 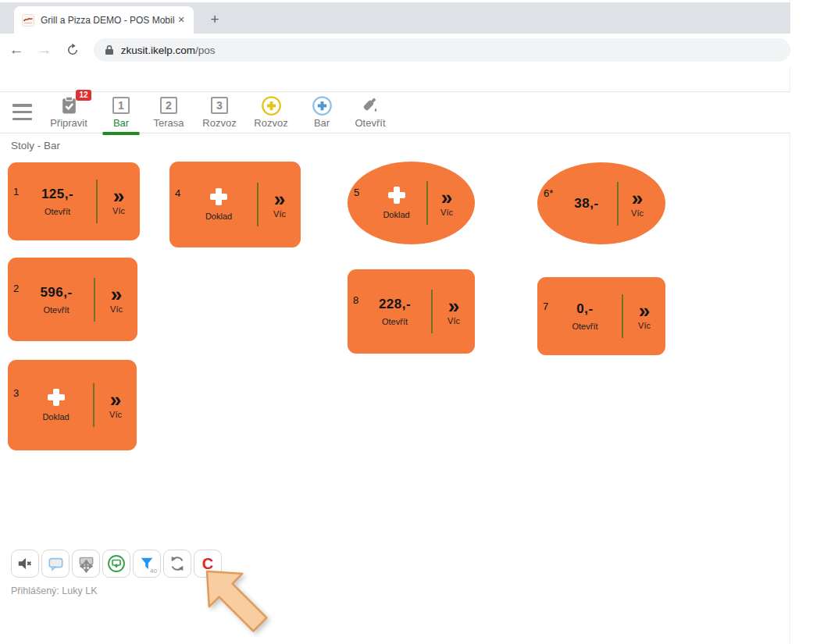 I want to click on screen-move-icon, so click(x=86, y=564).